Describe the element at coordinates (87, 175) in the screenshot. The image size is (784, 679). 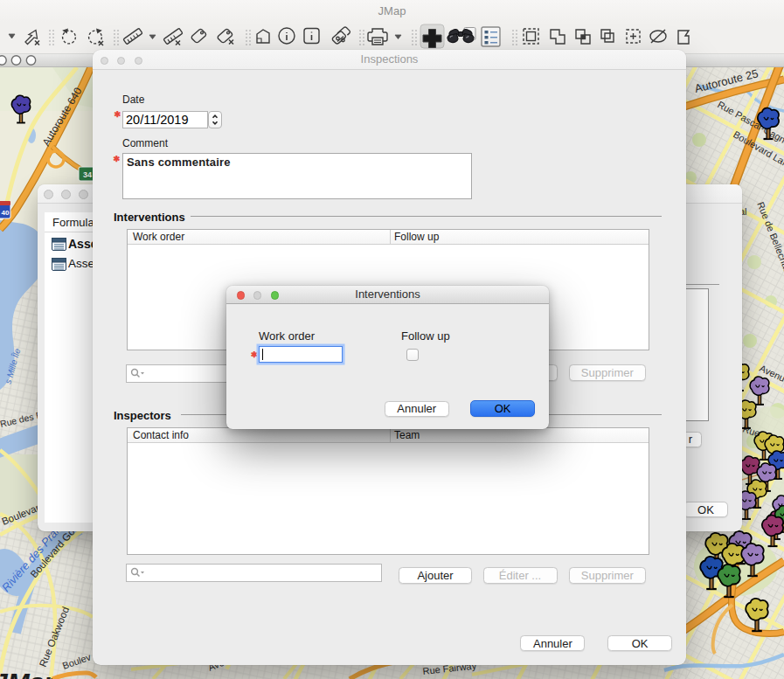
I see `svg-text: 34` at that location.